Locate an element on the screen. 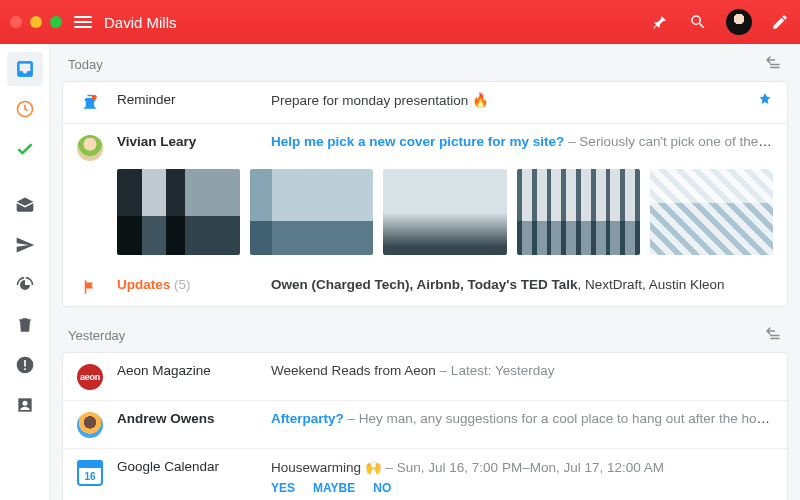  maximize-window-button is located at coordinates (56, 22).